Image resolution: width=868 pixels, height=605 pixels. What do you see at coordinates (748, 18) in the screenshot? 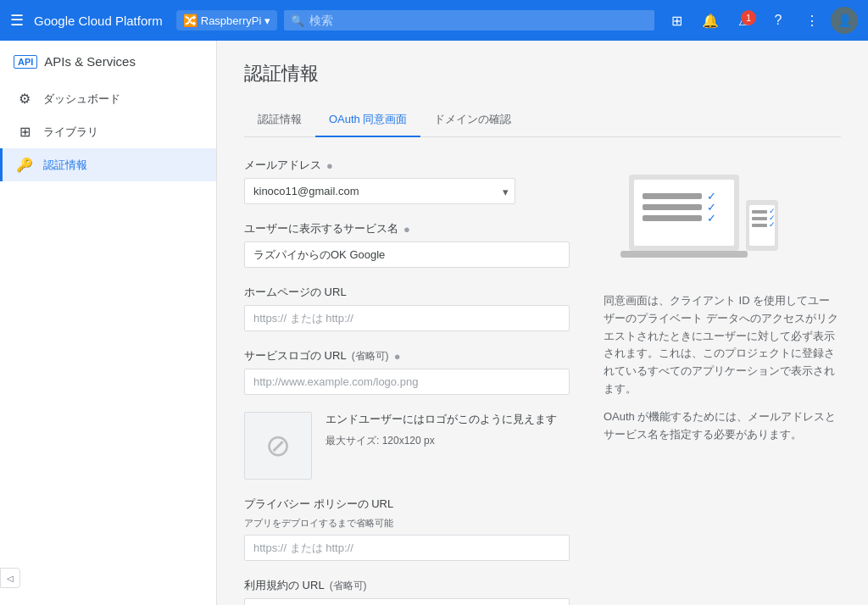
I see `notification-badge: 1` at bounding box center [748, 18].